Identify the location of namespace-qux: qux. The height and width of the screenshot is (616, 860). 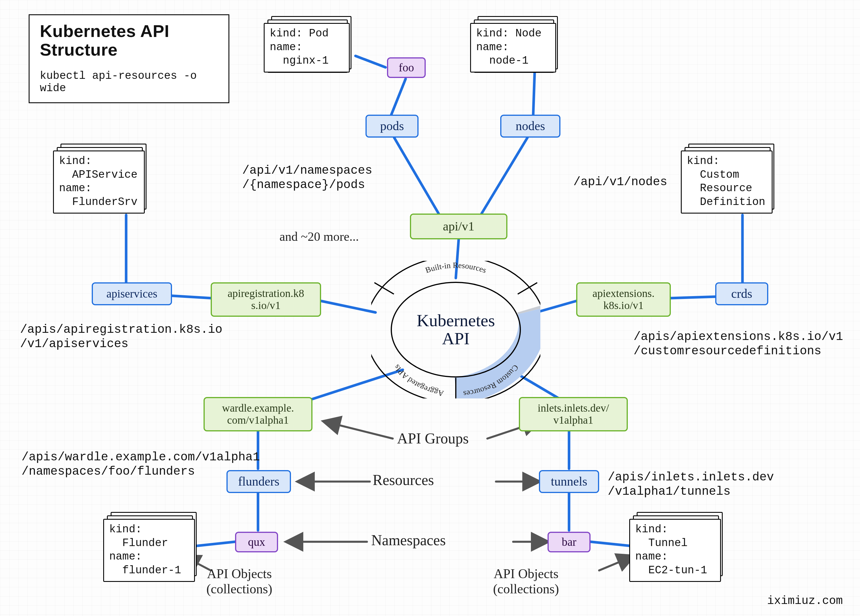
(256, 542).